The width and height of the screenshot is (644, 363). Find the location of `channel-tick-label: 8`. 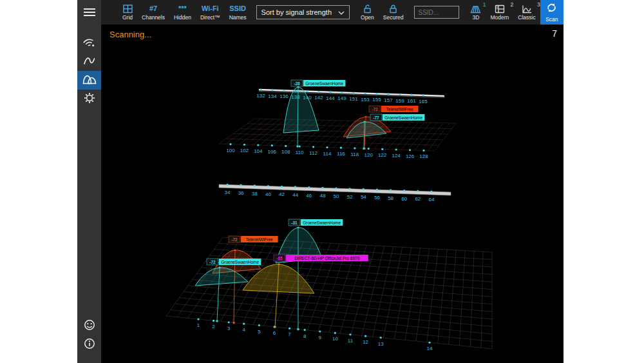

channel-tick-label: 8 is located at coordinates (305, 337).